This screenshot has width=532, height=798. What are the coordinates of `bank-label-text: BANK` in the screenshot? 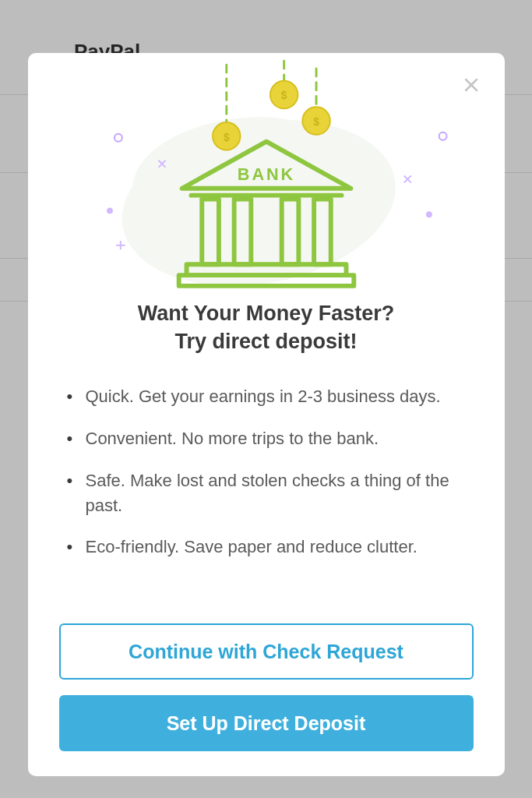 It's located at (266, 175).